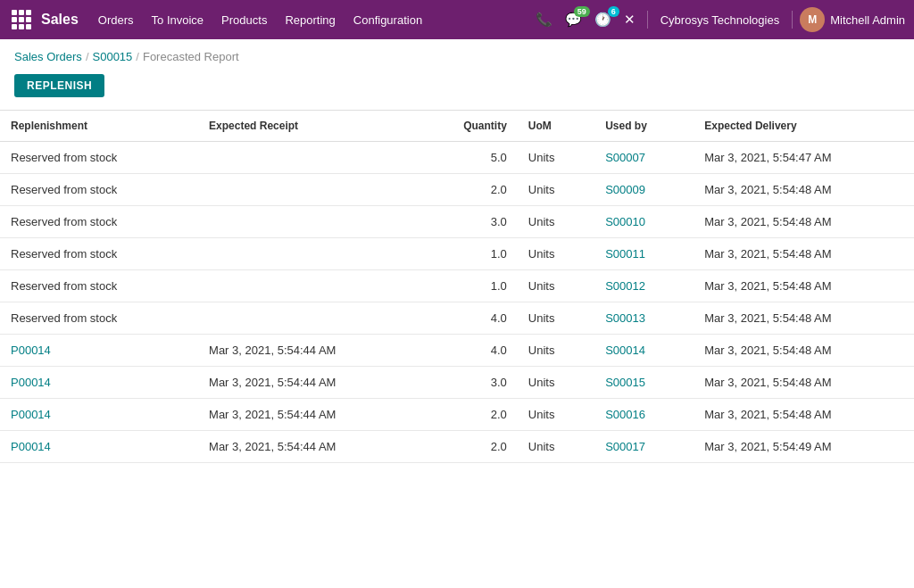  Describe the element at coordinates (457, 351) in the screenshot. I see `table-row: P00014Mar 3, 2021, 5:54:44 AM4.0UnitsS00…` at that location.